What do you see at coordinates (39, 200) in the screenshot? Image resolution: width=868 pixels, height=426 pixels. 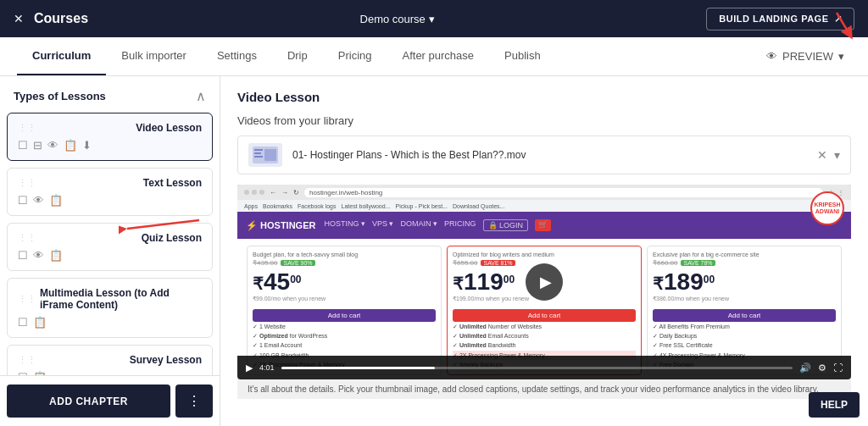 I see `eye-icon-text: 👁` at bounding box center [39, 200].